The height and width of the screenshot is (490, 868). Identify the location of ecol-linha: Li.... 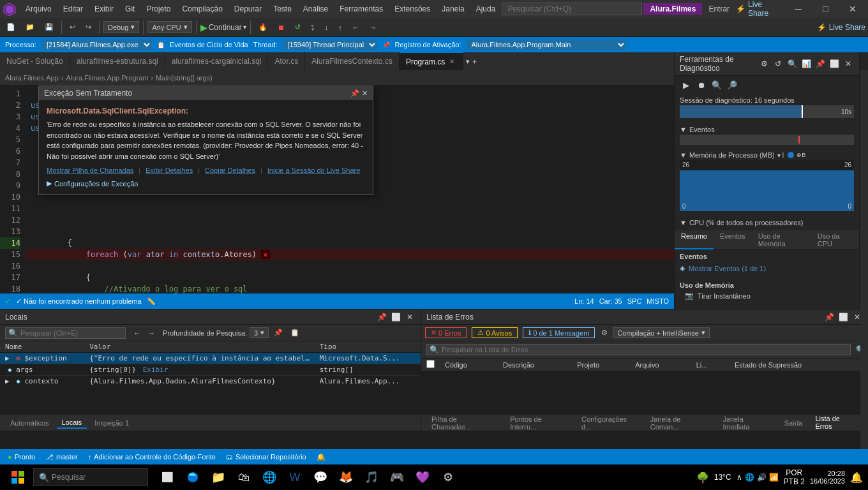
(710, 365).